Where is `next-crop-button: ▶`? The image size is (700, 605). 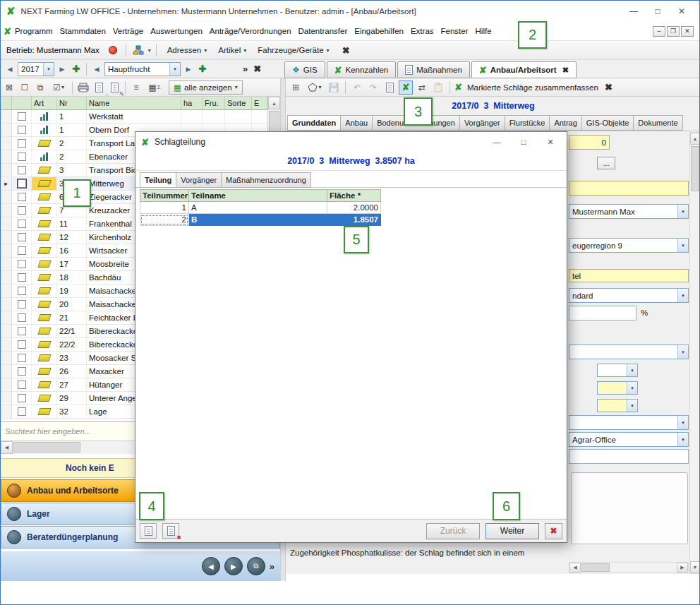 next-crop-button: ▶ is located at coordinates (188, 69).